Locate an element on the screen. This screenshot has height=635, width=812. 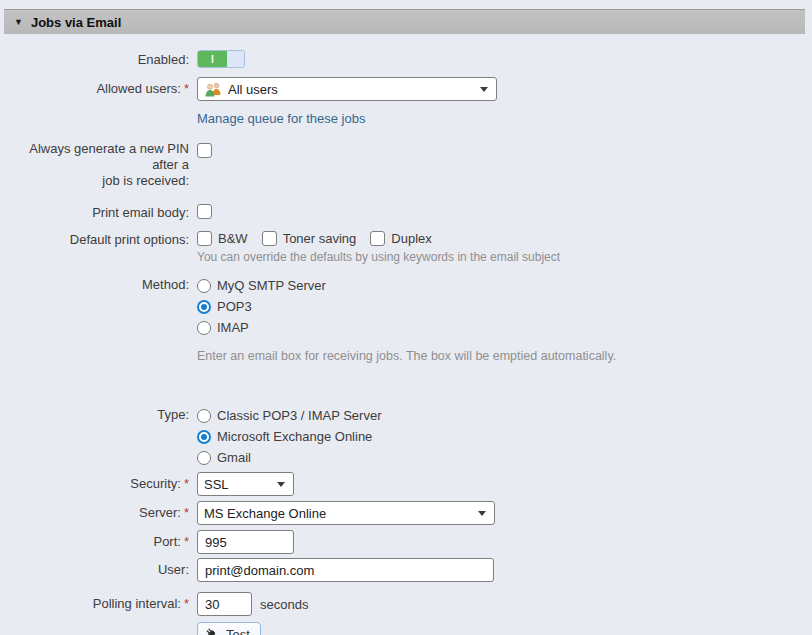
pin-label: Always generate a new PIN after a job is… is located at coordinates (98, 164).